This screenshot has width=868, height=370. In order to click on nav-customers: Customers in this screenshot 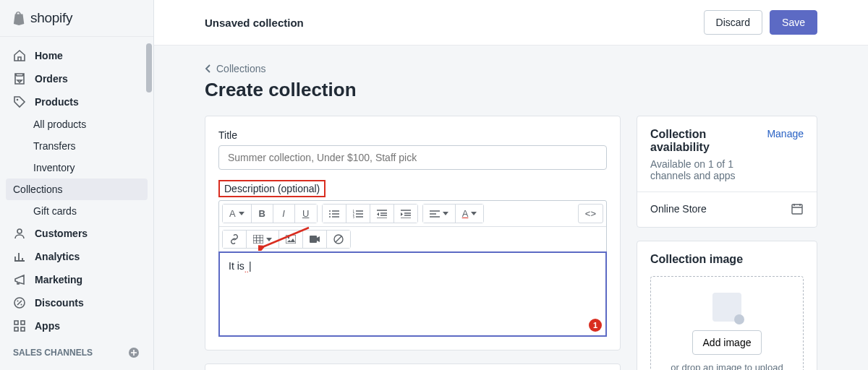, I will do `click(77, 233)`.